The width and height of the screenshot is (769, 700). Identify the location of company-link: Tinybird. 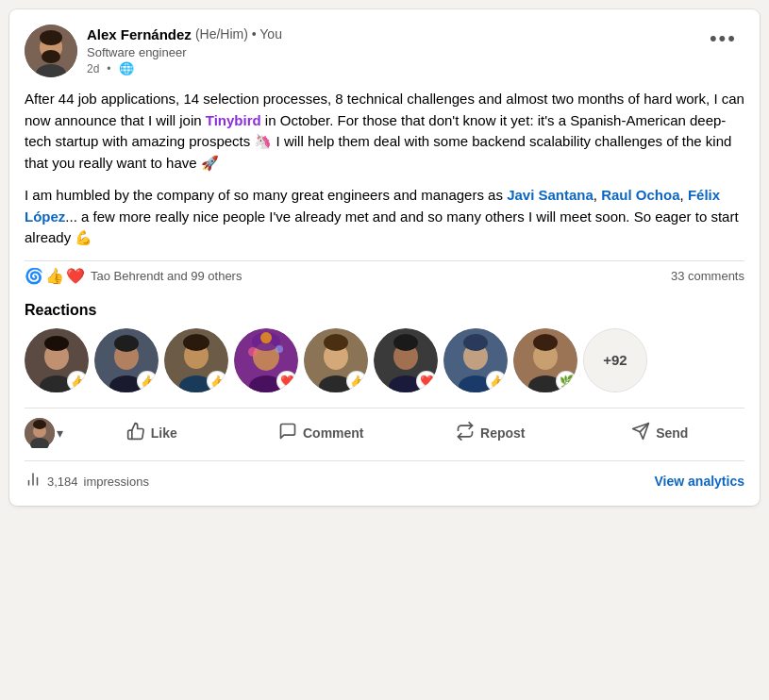
(234, 121).